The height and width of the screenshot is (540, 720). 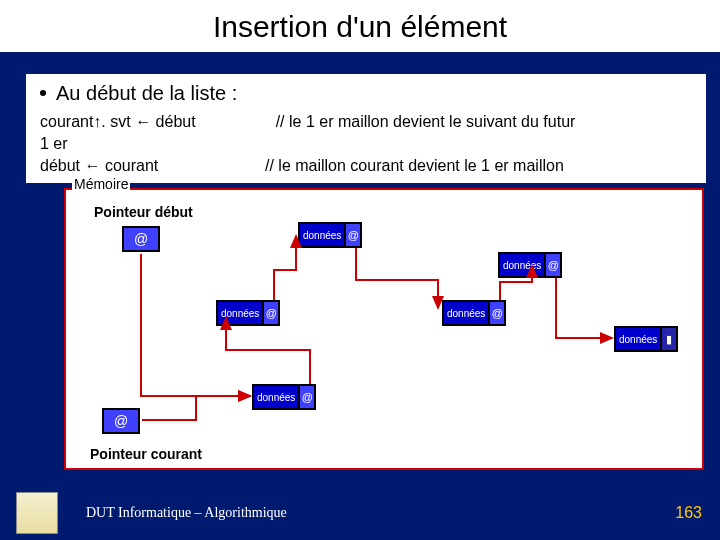 What do you see at coordinates (248, 313) in the screenshot?
I see `node-3: données @` at bounding box center [248, 313].